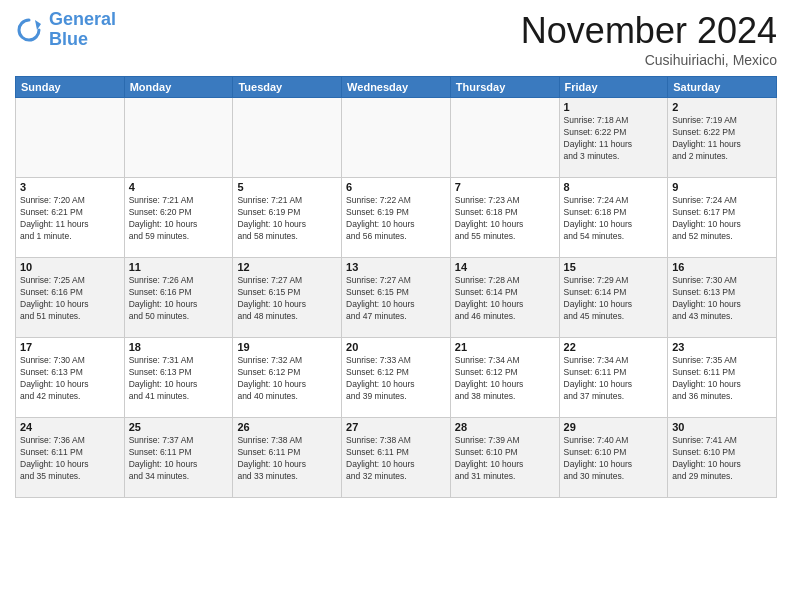 The image size is (792, 612). Describe the element at coordinates (396, 379) in the screenshot. I see `day-info: Sunrise: 7:33 AMSunset: 6:12 PMDaylight:…` at that location.